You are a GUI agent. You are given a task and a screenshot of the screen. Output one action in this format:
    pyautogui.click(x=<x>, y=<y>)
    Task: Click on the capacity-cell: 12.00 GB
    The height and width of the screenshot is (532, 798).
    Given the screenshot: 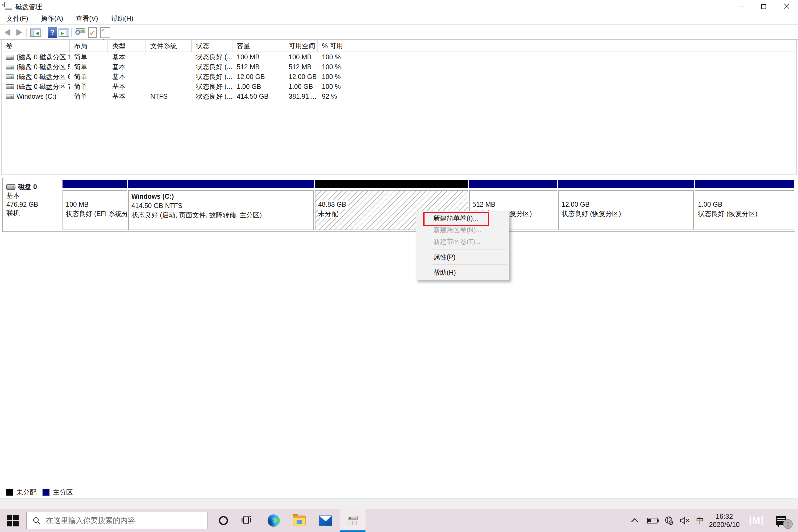 What is the action you would take?
    pyautogui.click(x=259, y=77)
    